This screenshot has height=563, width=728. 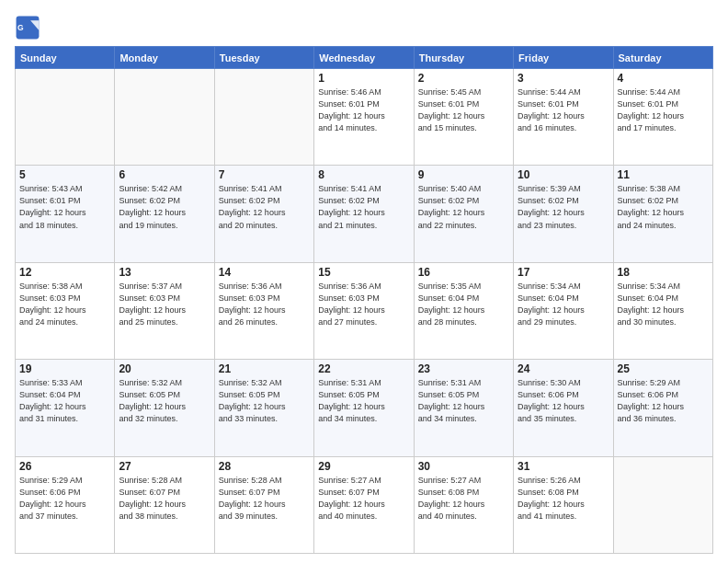 What do you see at coordinates (65, 311) in the screenshot?
I see `calendar-cell: 12Sunrise: 5:38 AM Sunset: 6:03 PM Dayli…` at bounding box center [65, 311].